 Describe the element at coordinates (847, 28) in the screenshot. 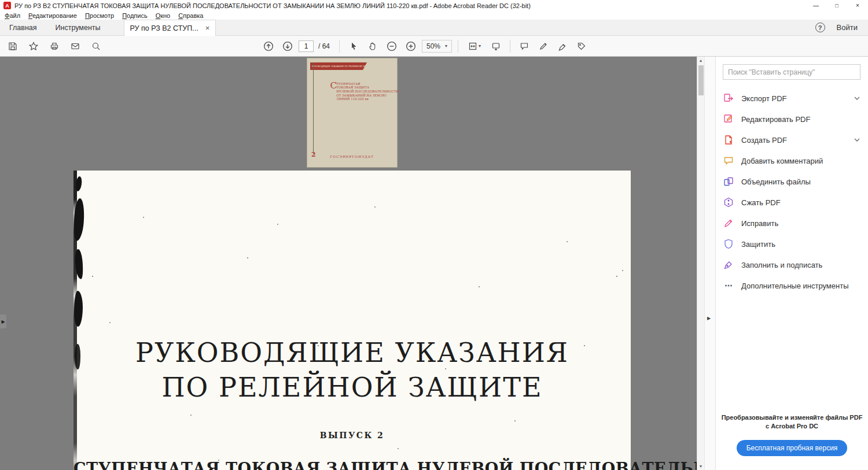

I see `sign-in-button: Войти` at that location.